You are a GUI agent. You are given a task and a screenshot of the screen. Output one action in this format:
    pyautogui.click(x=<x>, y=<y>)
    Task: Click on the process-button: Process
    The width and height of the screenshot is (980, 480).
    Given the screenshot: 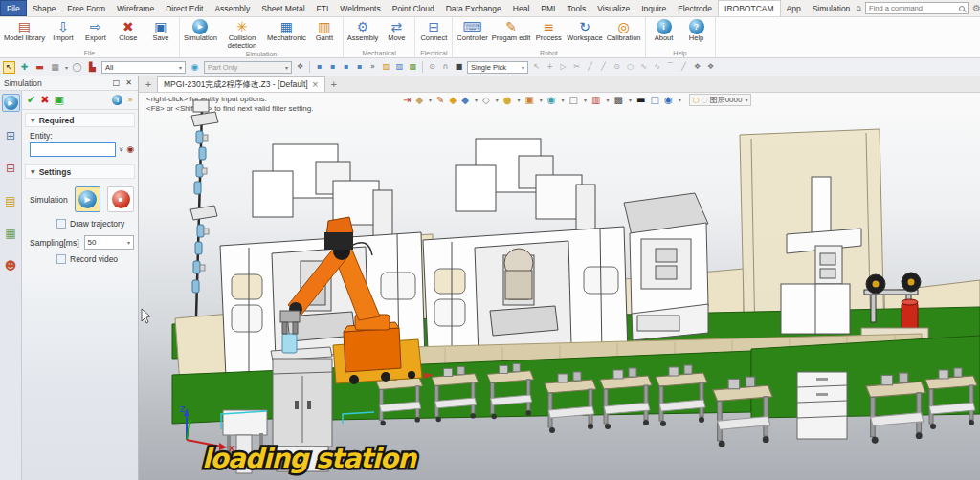 What is the action you would take?
    pyautogui.click(x=548, y=31)
    